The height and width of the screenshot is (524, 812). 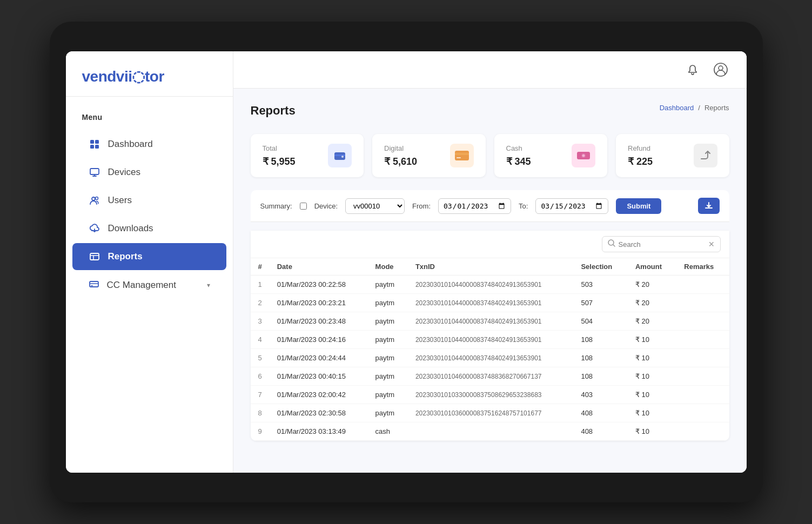 What do you see at coordinates (149, 285) in the screenshot?
I see `sidebar-item-cc-management: CC Management ▾` at bounding box center [149, 285].